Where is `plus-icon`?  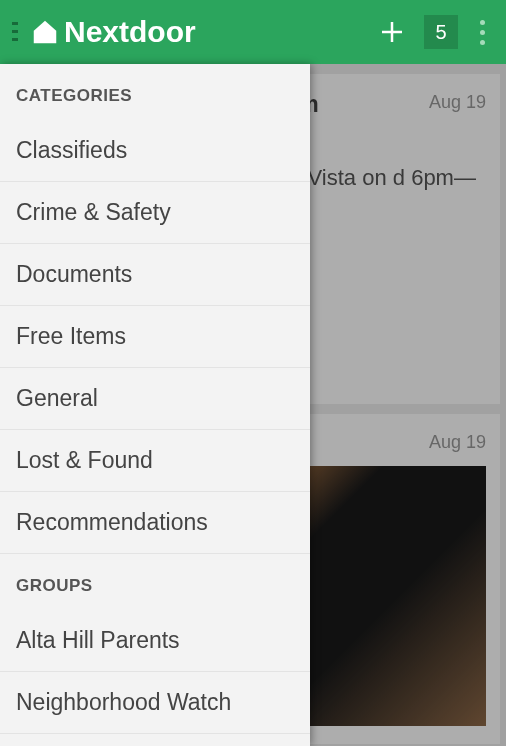
plus-icon is located at coordinates (392, 32).